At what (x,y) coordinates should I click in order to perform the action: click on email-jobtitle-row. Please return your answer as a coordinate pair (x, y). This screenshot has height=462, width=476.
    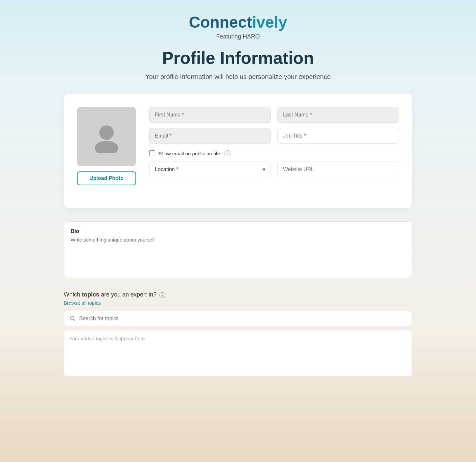
    Looking at the image, I should click on (274, 136).